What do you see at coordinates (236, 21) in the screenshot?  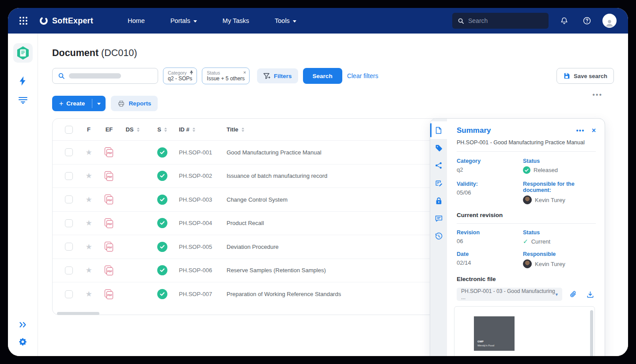 I see `nav-item-my-tasks: My Tasks` at bounding box center [236, 21].